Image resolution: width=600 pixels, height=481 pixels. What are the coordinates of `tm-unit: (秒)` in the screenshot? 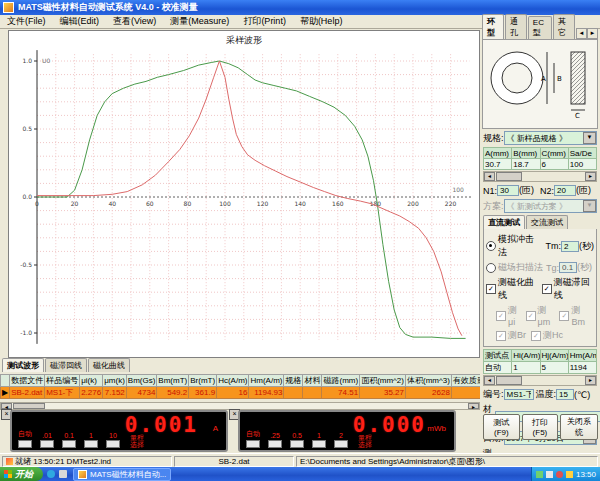 It's located at (586, 246).